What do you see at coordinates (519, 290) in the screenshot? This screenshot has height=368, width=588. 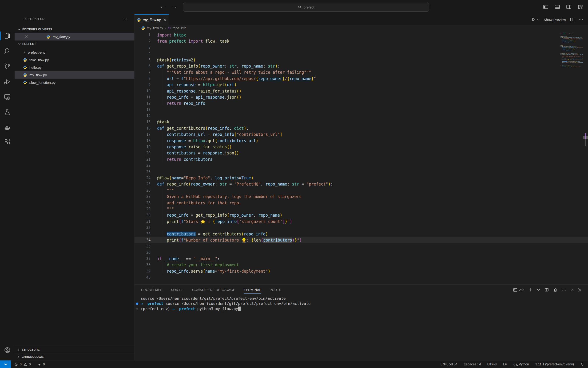 I see `terminal-shell-selector: zsh` at bounding box center [519, 290].